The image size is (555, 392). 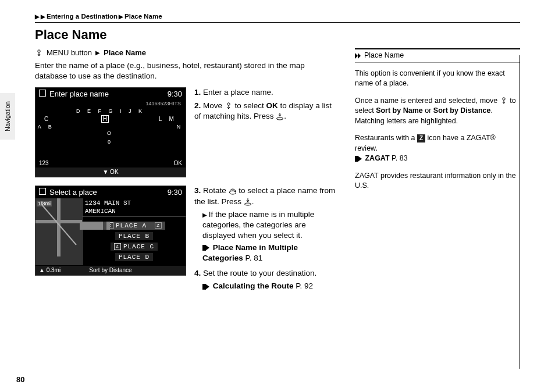 What do you see at coordinates (270, 226) in the screenshot?
I see `sub-step: ▶ If the place name is in multiple categ…` at bounding box center [270, 226].